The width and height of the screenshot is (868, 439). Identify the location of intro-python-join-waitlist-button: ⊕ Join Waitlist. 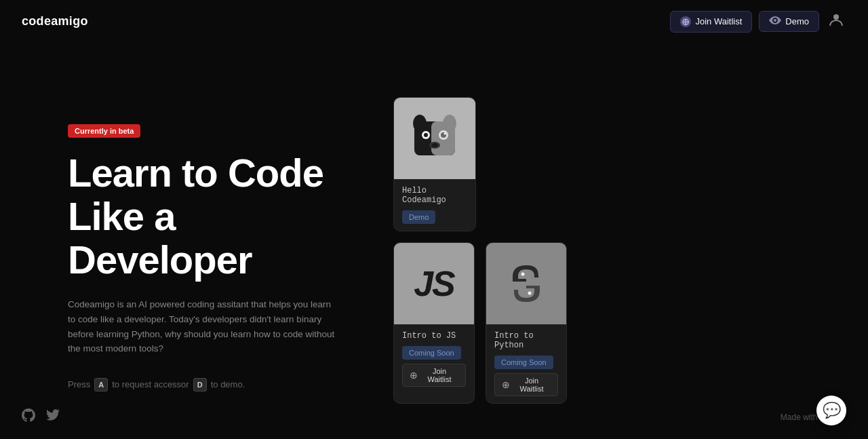
(526, 385).